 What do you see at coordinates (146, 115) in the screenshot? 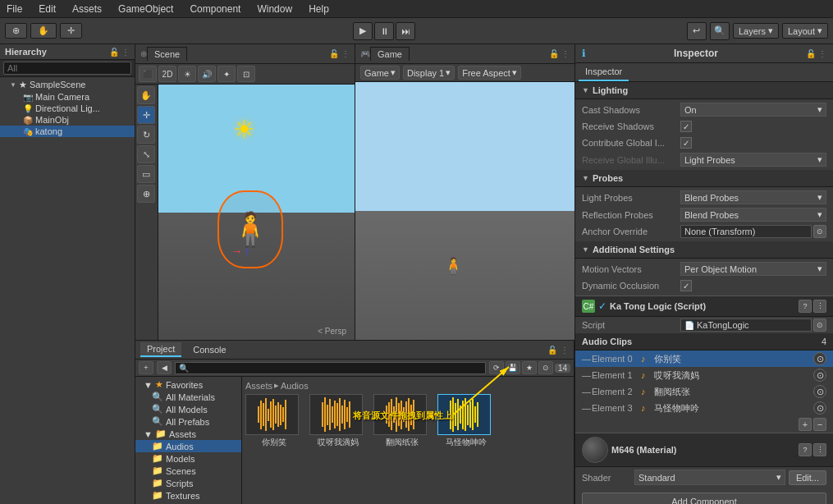
I see `move-tool-left-btn: ✛` at bounding box center [146, 115].